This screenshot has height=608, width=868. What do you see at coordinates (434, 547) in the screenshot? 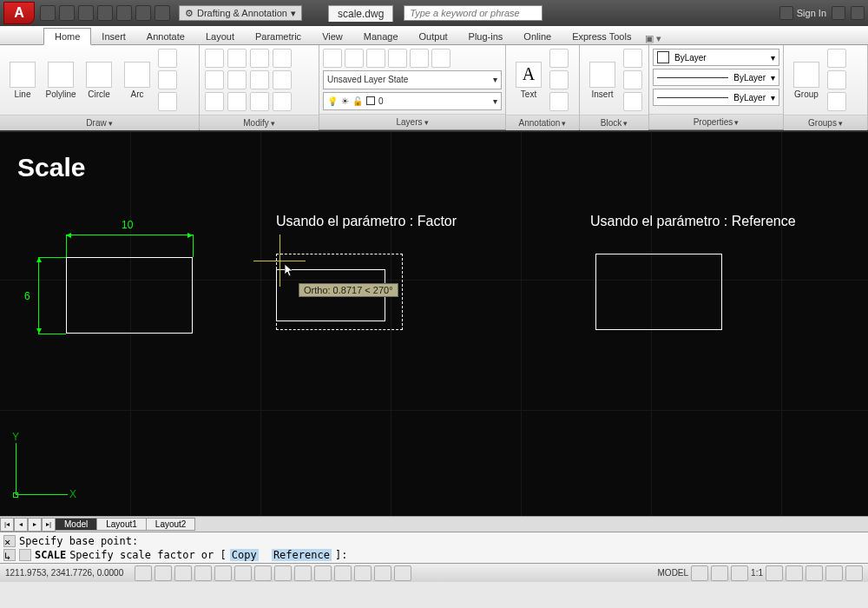
I see `command-line: ✕ Specify base point: ↳ SCALE Specify sc…` at bounding box center [434, 547].